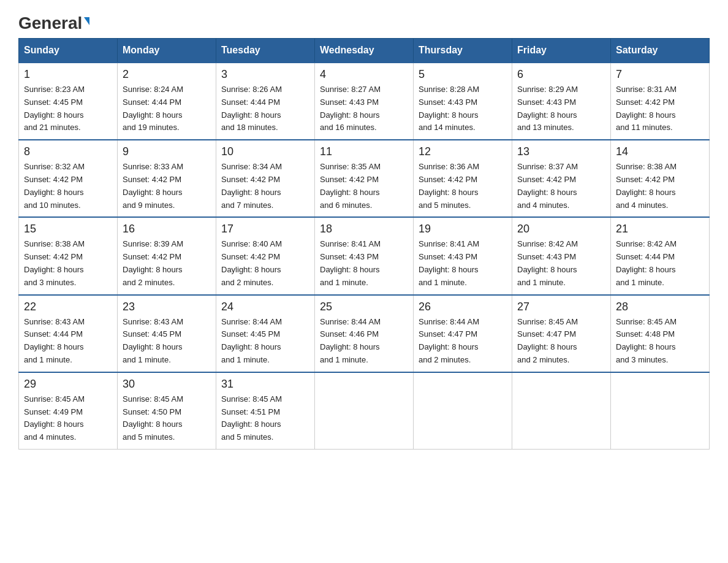 This screenshot has width=728, height=563. Describe the element at coordinates (660, 109) in the screenshot. I see `day-info: Sunrise: 8:31 AMSunset: 4:42 PMDaylight:…` at that location.